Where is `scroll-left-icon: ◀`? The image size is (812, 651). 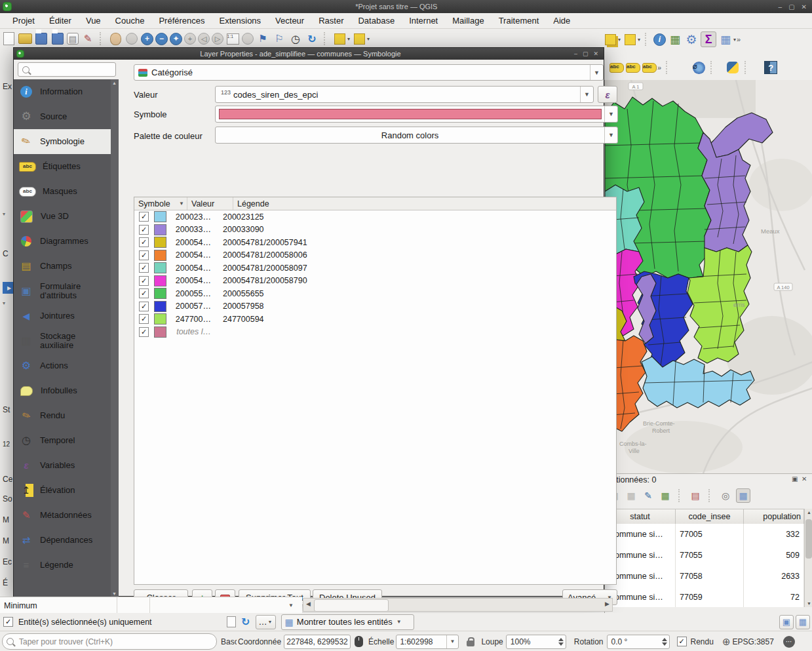
scroll-left-icon: ◀ is located at coordinates (308, 604).